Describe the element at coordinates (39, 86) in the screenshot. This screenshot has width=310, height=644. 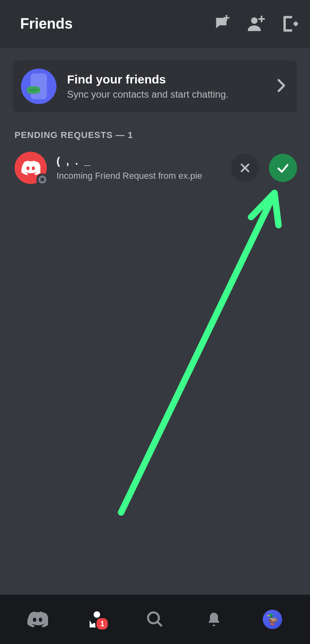
I see `find-friends-illustration` at that location.